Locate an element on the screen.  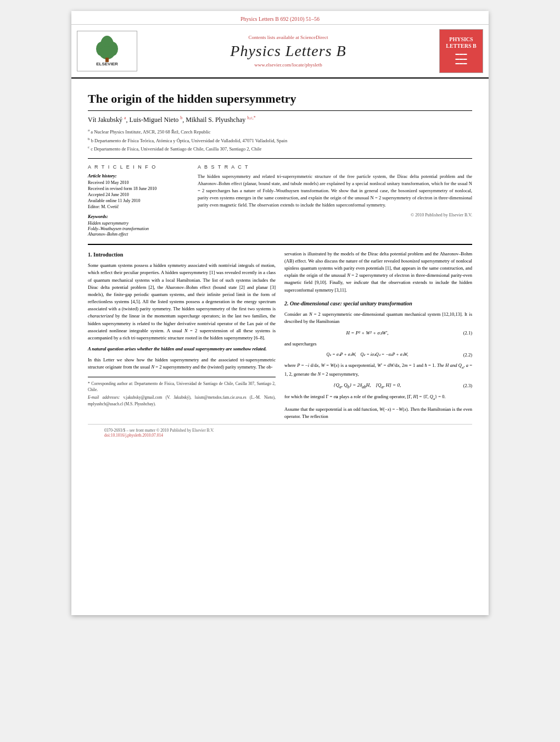
abstract-col: A B S T R A C T The hidden supersymmetry… is located at coordinates (335, 201).